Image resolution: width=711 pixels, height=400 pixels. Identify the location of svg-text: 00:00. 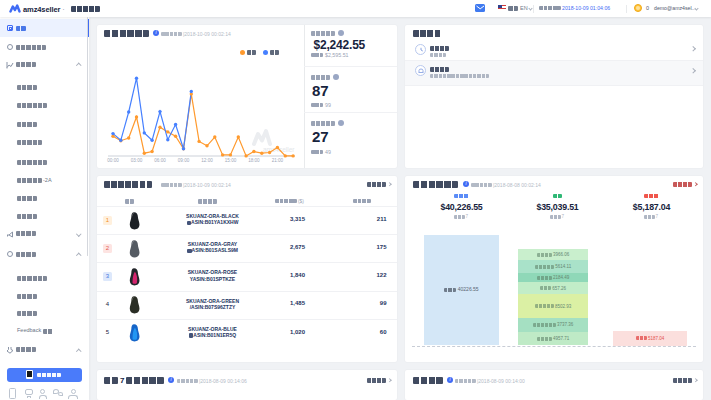
(113, 160).